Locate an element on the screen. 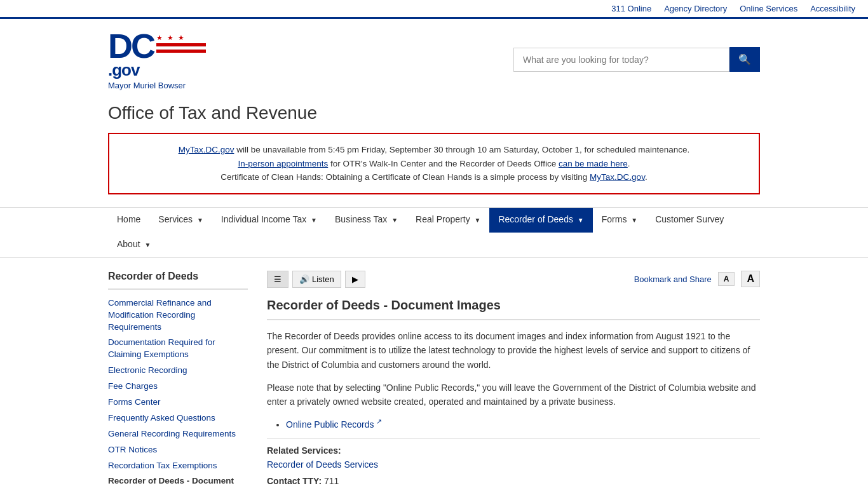 The image size is (868, 488). alert-box: MyTax.DC.gov will be unavailable from 5:… is located at coordinates (434, 164).